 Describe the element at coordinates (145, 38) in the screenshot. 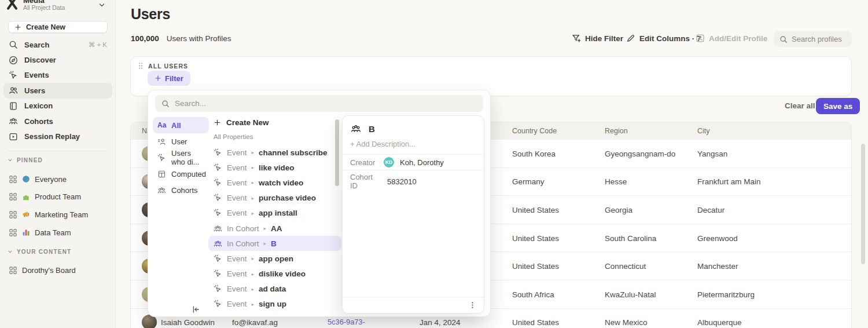

I see `profile-count-value: 100,000` at that location.